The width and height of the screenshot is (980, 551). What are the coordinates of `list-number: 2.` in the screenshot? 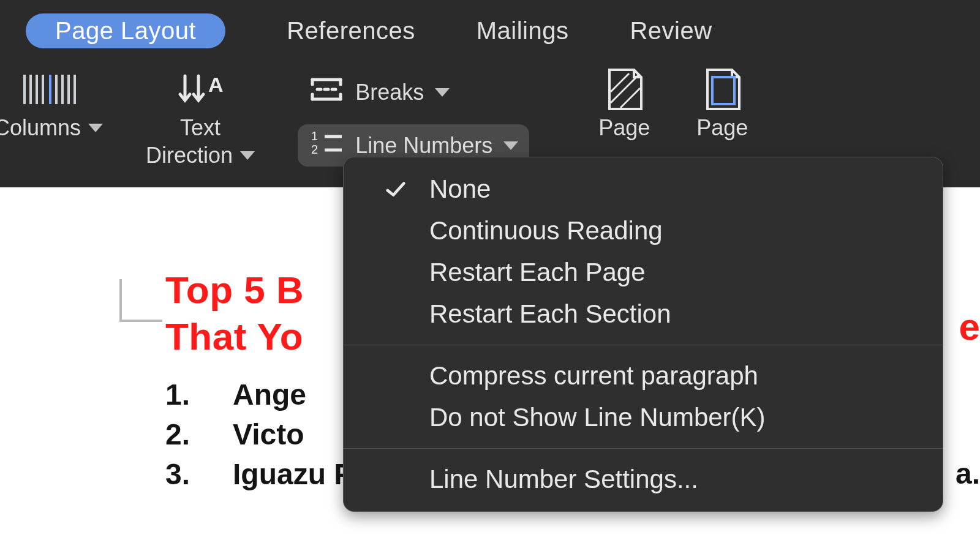 It's located at (181, 435).